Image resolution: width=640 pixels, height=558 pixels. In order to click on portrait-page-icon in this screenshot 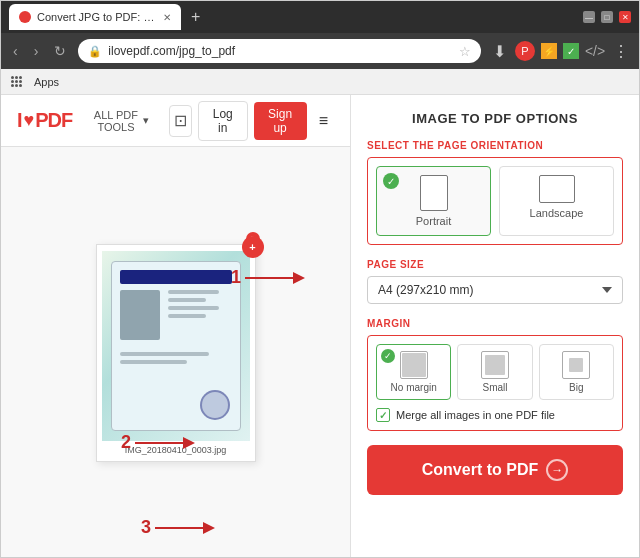, I will do `click(434, 193)`.